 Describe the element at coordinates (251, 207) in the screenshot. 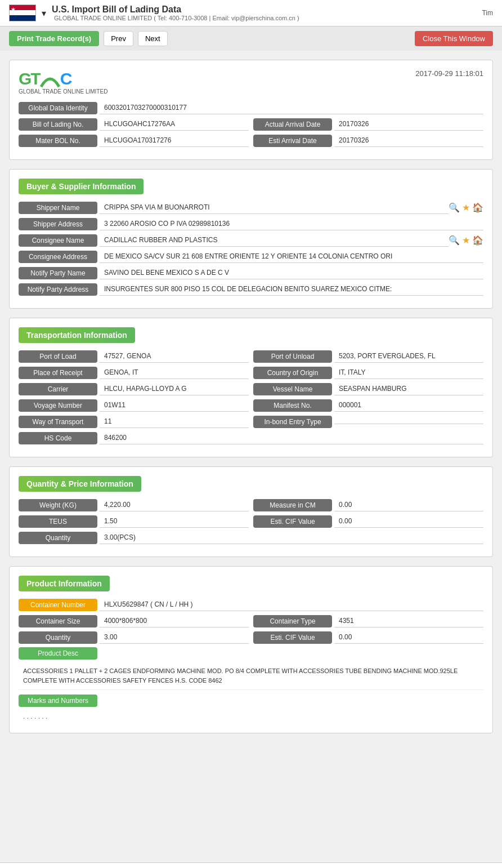

I see `shipper-name-row: Shipper Name CRIPPA SPA VIA M BUONARROTI…` at that location.